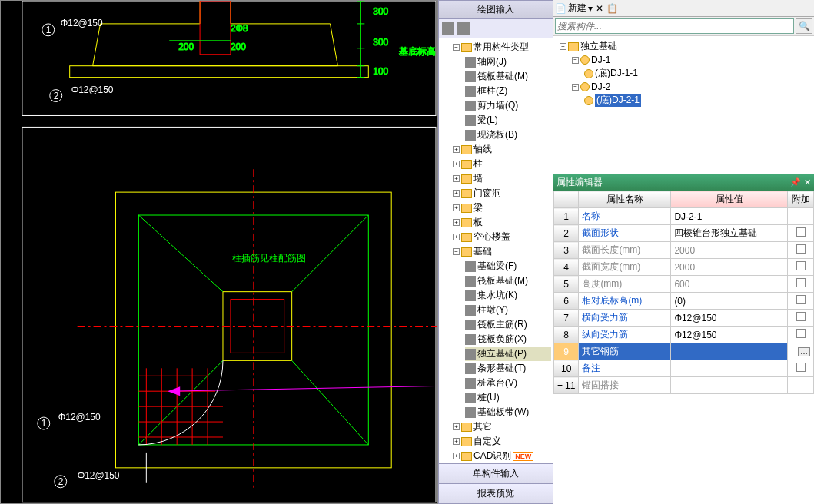 This screenshot has width=814, height=504. Describe the element at coordinates (492, 456) in the screenshot. I see `tree-label: CAD识别` at that location.